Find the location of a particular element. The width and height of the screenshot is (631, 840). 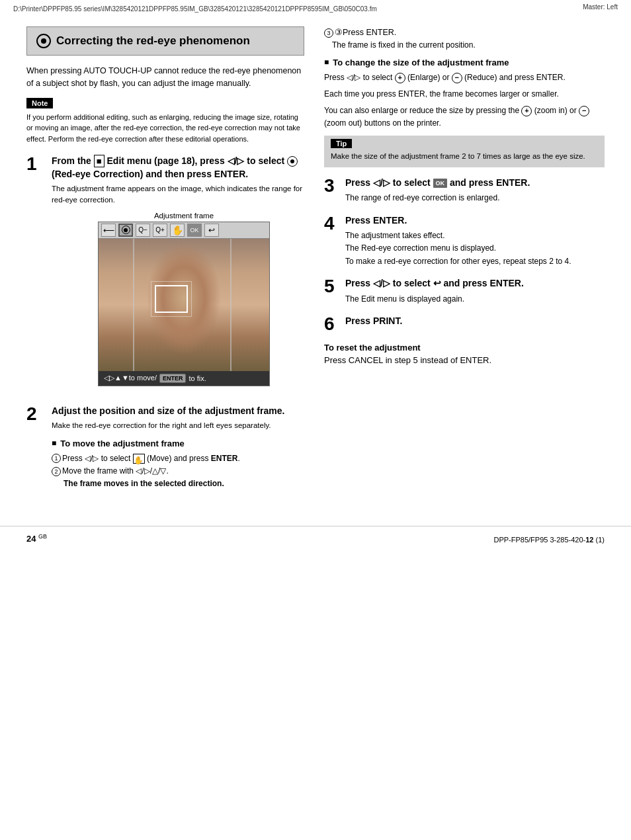

toolbar-ok-icon: OK is located at coordinates (194, 230).